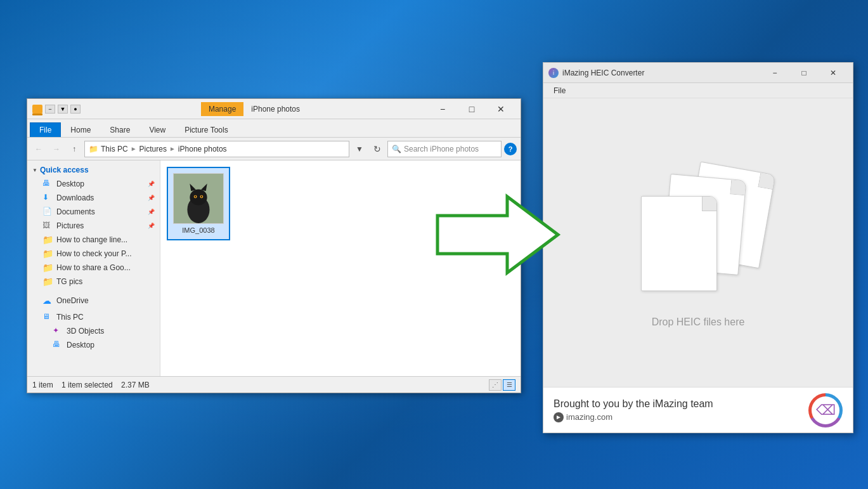 Image resolution: width=868 pixels, height=489 pixels. I want to click on sidebar-item-thispc: 🖥 This PC, so click(94, 317).